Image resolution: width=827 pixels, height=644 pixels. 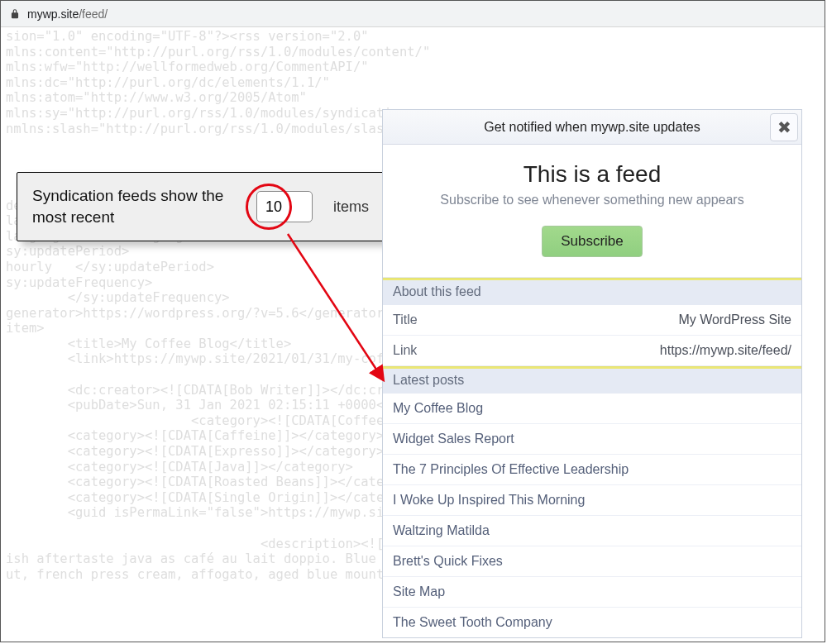 I want to click on feed-intro-subtitle: Subscribe to see whenever something new …, so click(x=592, y=200).